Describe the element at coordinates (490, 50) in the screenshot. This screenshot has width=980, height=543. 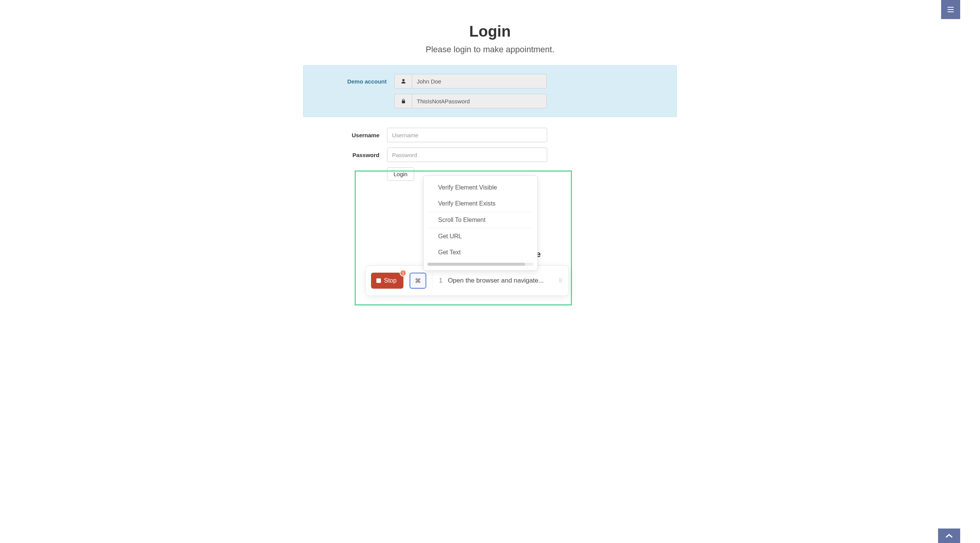
I see `page-lead: Please login to make appointment.` at that location.